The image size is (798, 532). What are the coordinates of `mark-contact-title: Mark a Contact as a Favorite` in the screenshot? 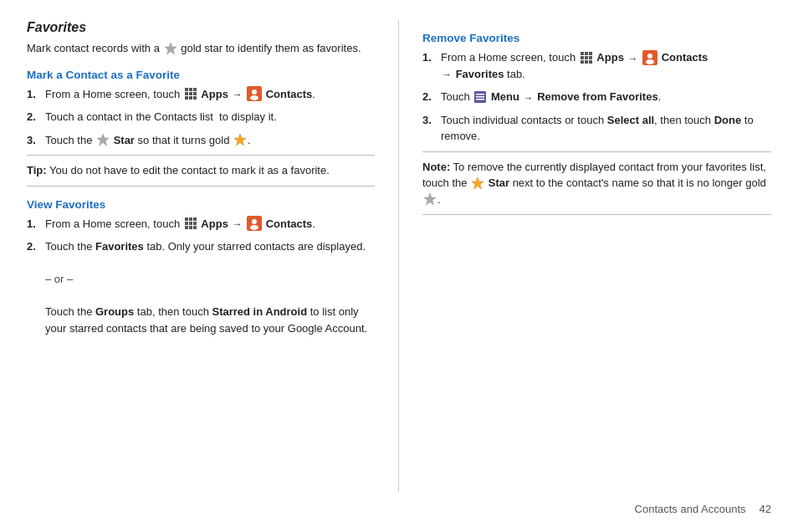 It's located at (201, 75).